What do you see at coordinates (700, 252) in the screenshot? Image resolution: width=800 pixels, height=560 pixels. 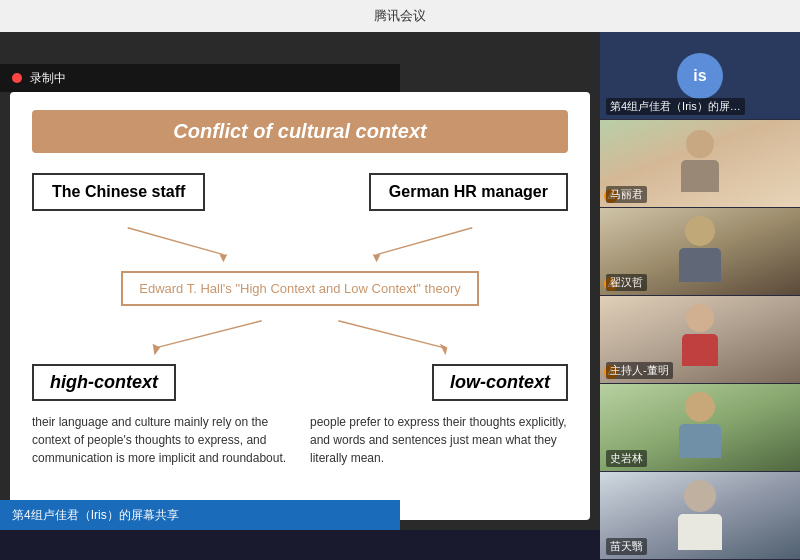 I see `participant-tile-3: ⚠ 翟汉哲` at bounding box center [700, 252].